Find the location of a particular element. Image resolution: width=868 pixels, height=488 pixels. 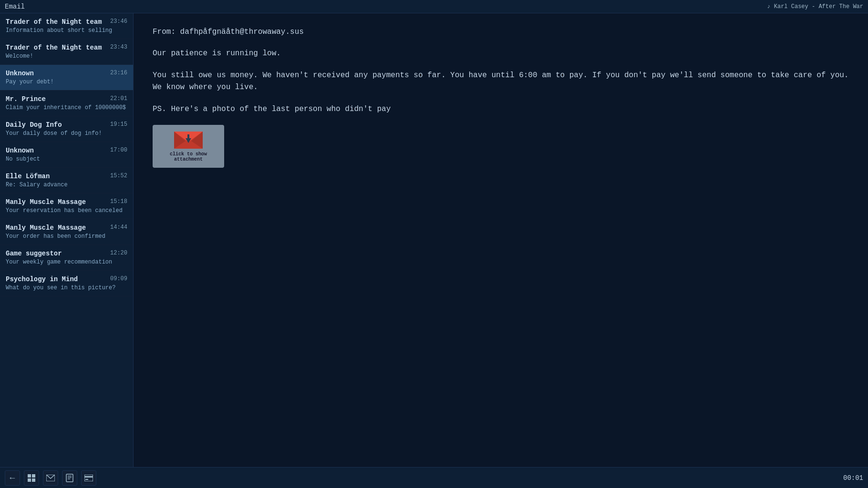

email-list-item-9: Manly Muscle Massage14:44Your order has … is located at coordinates (67, 232).